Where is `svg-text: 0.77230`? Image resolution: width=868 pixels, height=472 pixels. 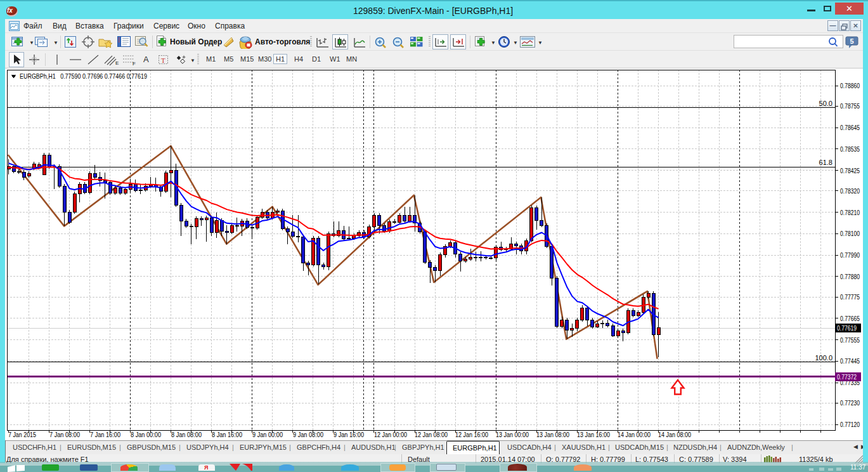 svg-text: 0.77230 is located at coordinates (850, 403).